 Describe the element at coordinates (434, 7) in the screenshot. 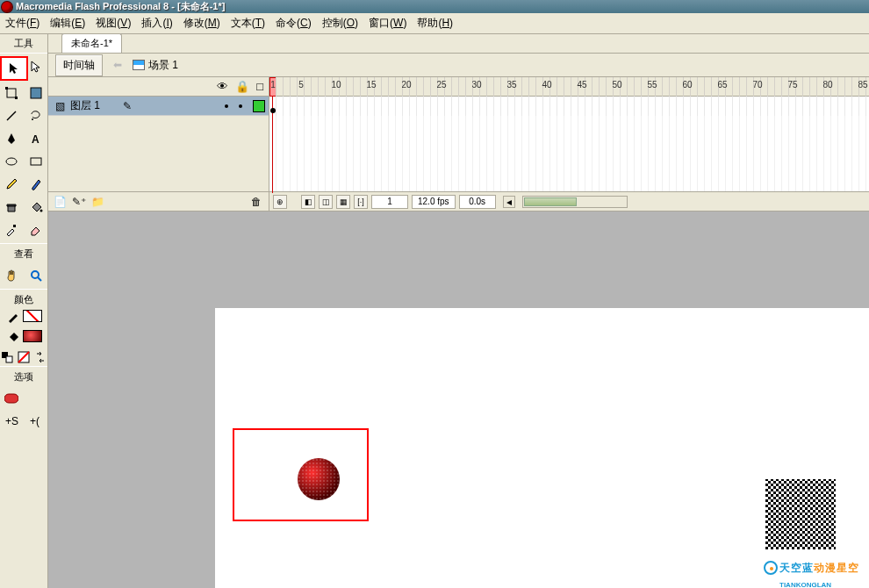

I see `title-bar: Macromedia Flash Professional 8 - [未命名-1…` at that location.